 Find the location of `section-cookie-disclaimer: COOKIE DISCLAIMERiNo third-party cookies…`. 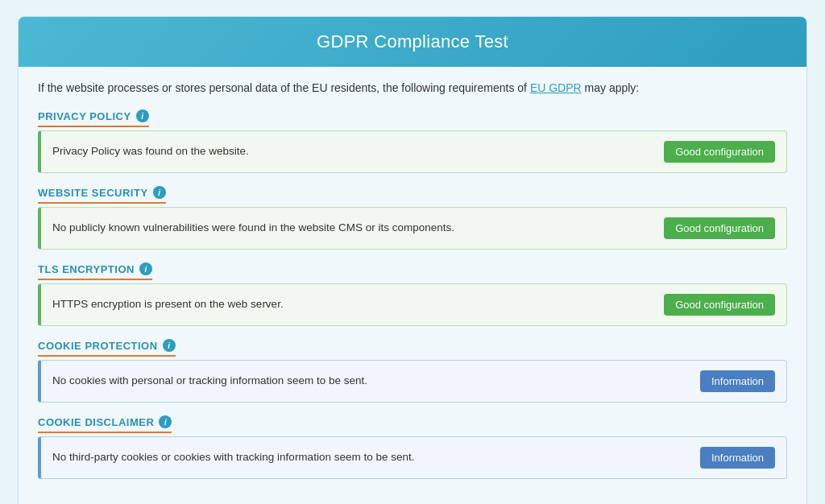

section-cookie-disclaimer: COOKIE DISCLAIMERiNo third-party cookies… is located at coordinates (412, 448).